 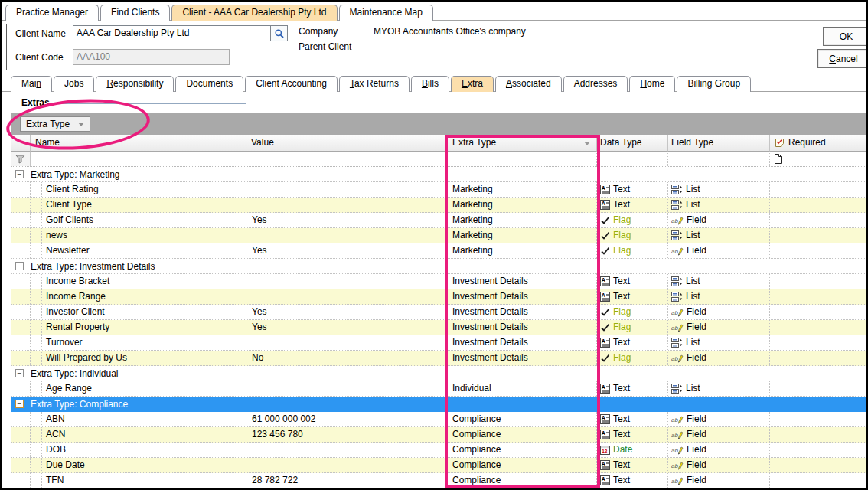 I want to click on filter-cell-required, so click(x=818, y=159).